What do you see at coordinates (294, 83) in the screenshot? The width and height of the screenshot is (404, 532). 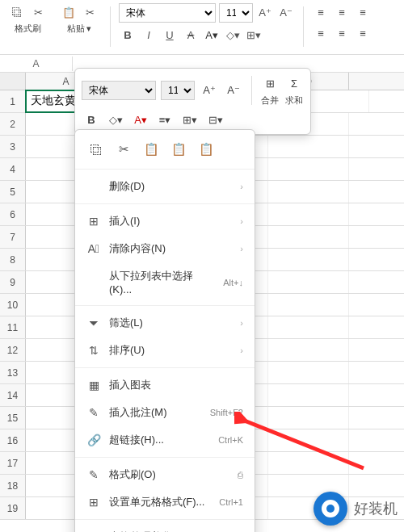 I see `autosum-icon: Σ` at bounding box center [294, 83].